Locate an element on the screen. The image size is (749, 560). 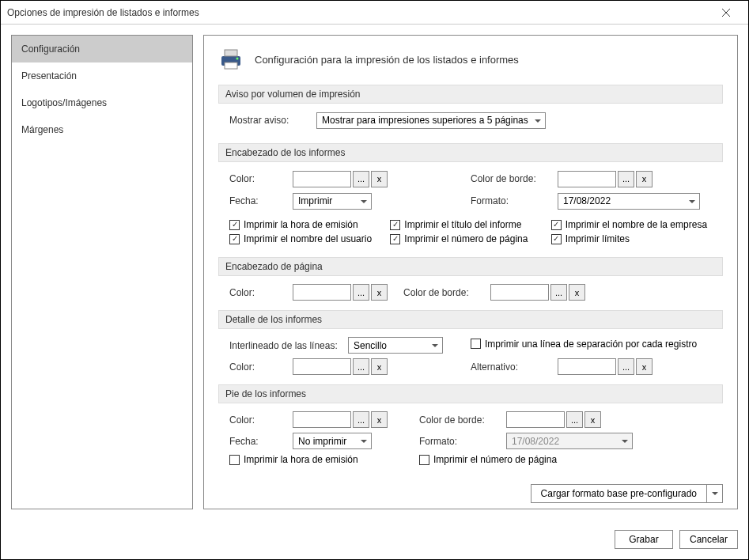
check-limites: Imprimir límites is located at coordinates (631, 239).